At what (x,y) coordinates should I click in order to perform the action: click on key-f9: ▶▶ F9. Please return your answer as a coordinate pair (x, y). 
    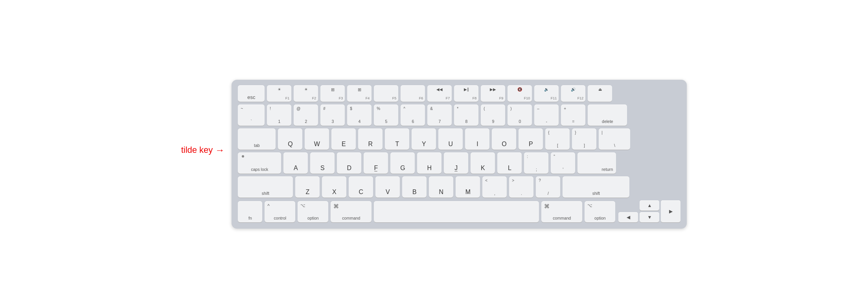
    Looking at the image, I should click on (493, 94).